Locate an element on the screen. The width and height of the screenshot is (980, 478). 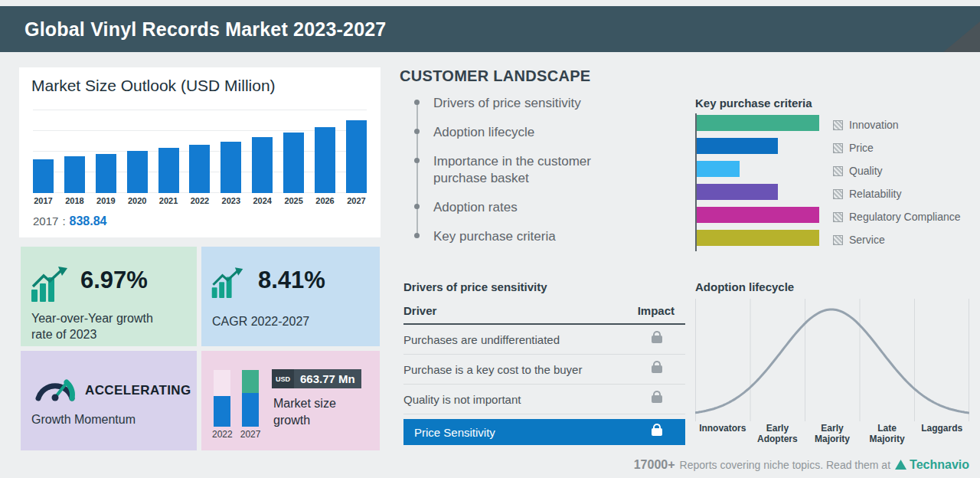
market-year-label: 2018 is located at coordinates (74, 201).